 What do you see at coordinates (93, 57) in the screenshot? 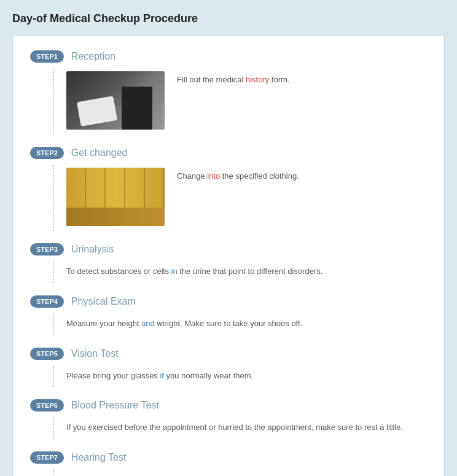
I see `step-1-title: Reception` at bounding box center [93, 57].